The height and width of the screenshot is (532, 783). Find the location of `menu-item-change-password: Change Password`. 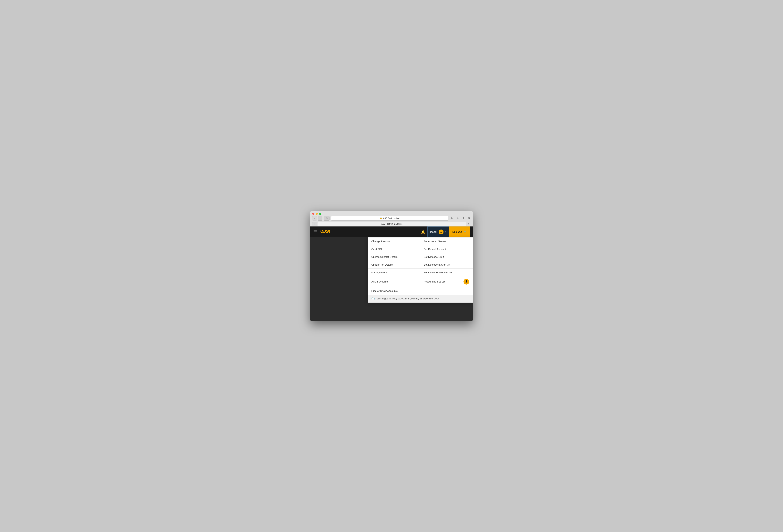

menu-item-change-password: Change Password is located at coordinates (394, 241).